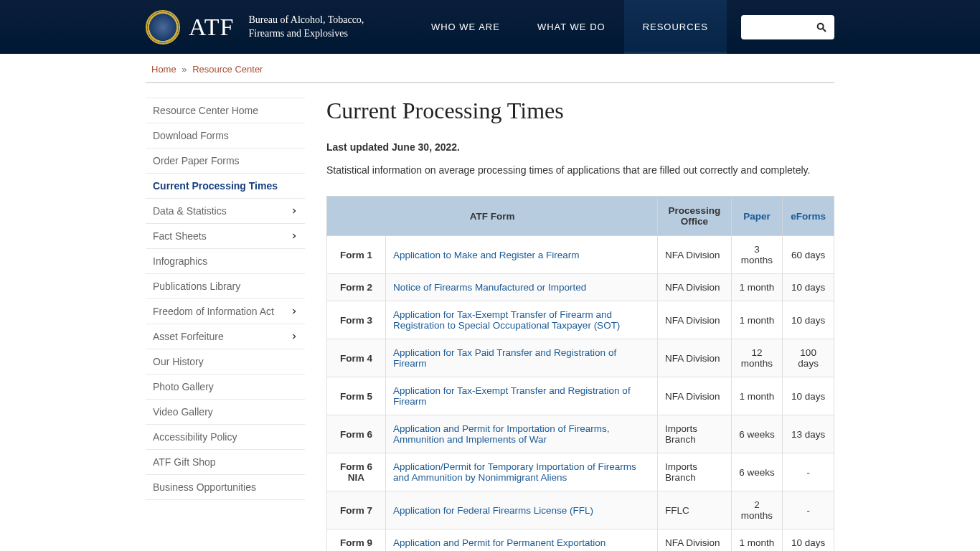 The height and width of the screenshot is (551, 980). What do you see at coordinates (255, 27) in the screenshot?
I see `brand: ATF Bureau of Alcohol, Tobacco, Firearms…` at bounding box center [255, 27].